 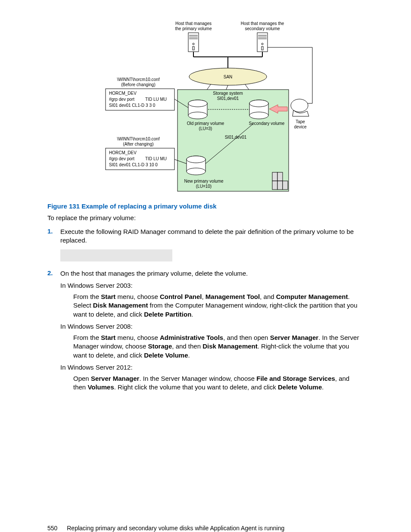 I want to click on b: Administrative Tools, so click(x=191, y=338).